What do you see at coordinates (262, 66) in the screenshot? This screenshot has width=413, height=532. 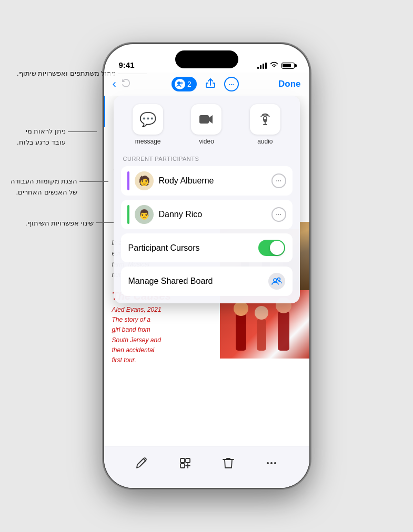 I see `signal-icon` at bounding box center [262, 66].